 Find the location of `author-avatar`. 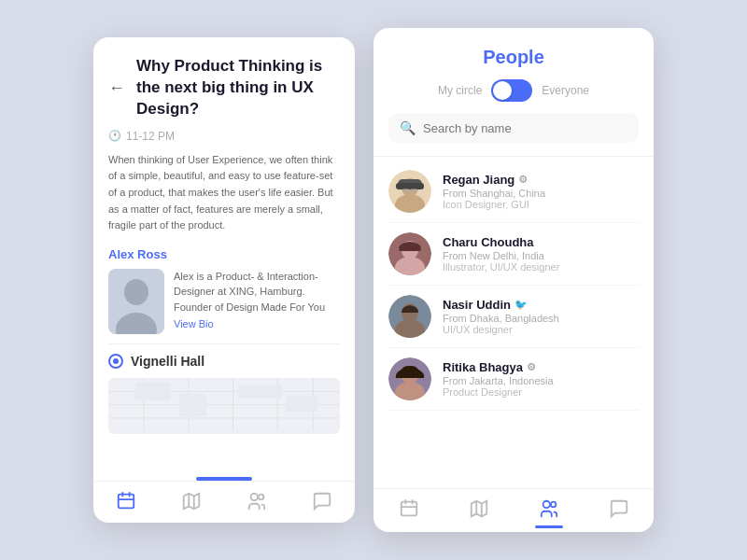

author-avatar is located at coordinates (136, 301).